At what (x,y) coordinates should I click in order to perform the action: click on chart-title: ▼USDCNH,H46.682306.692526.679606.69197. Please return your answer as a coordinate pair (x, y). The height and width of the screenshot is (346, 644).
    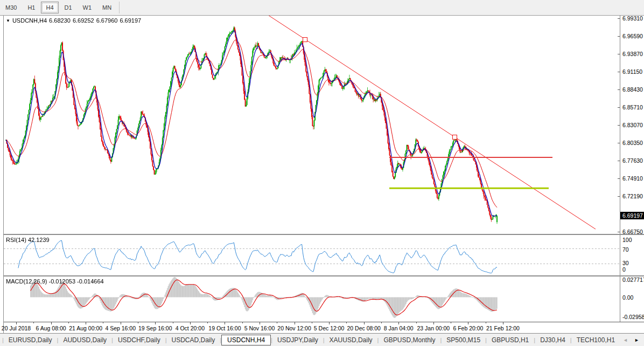
    Looking at the image, I should click on (74, 20).